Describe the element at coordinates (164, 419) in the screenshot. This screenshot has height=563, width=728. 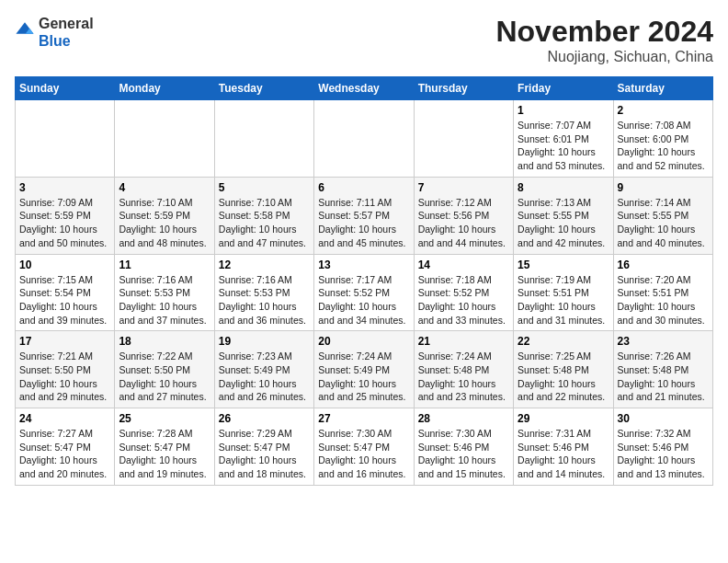
I see `day-number: 25` at that location.